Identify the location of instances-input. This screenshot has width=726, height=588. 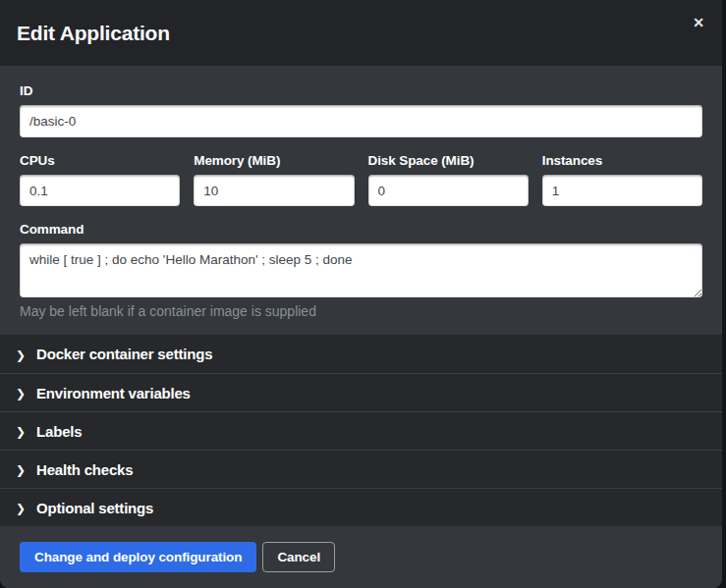
(623, 190).